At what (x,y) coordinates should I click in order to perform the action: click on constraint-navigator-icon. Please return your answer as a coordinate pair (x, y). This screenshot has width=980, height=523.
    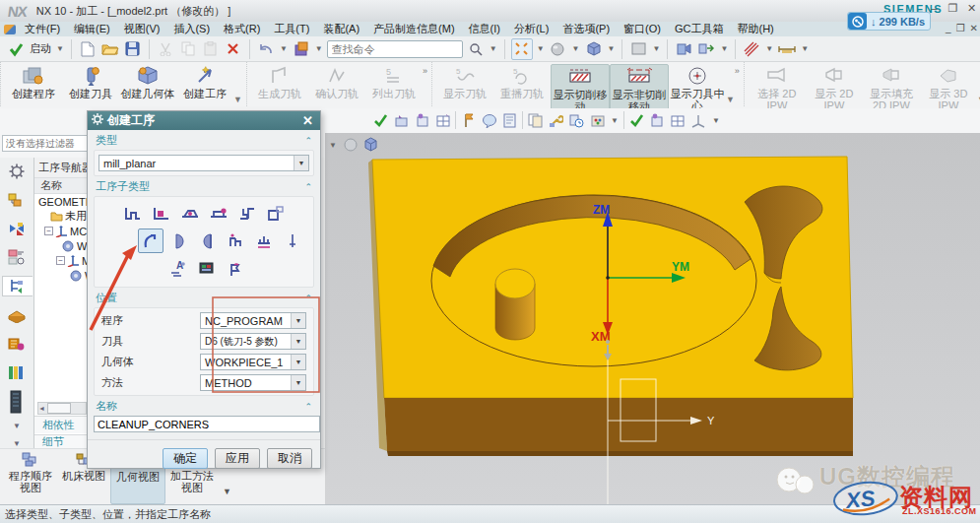
    Looking at the image, I should click on (17, 229).